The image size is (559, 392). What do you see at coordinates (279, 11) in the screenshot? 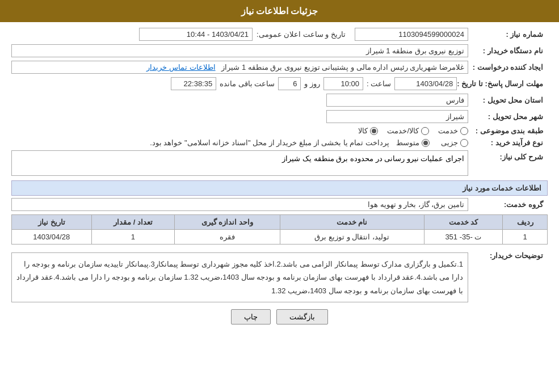
I see `page-header: جزئیات اطلاعات نیاز` at bounding box center [279, 11].